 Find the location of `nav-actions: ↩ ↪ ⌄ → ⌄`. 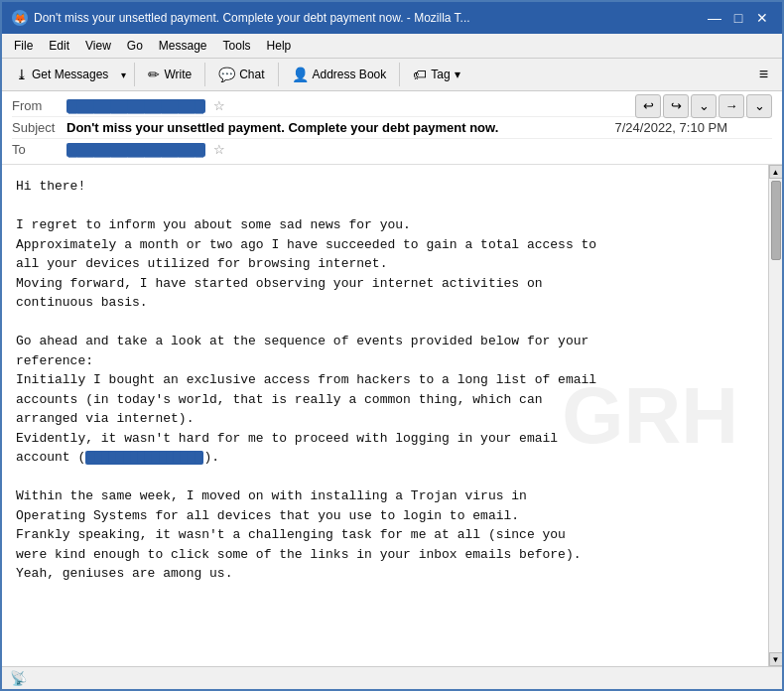

nav-actions: ↩ ↪ ⌄ → ⌄ is located at coordinates (704, 106).